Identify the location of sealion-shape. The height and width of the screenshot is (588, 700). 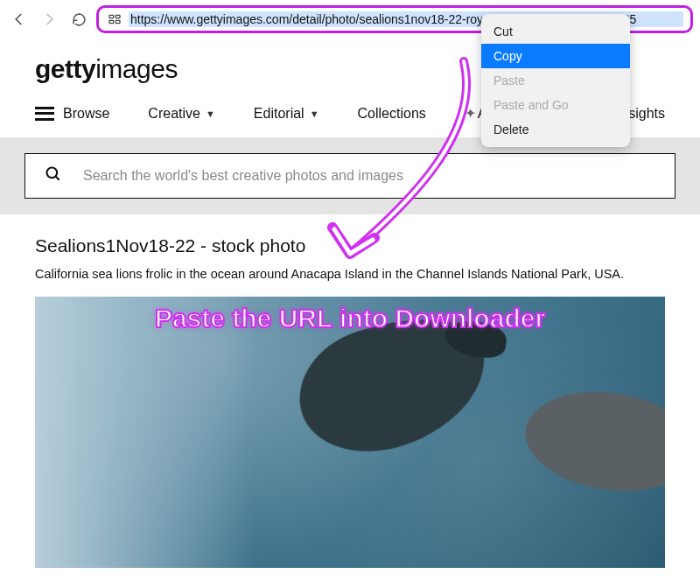
(592, 441).